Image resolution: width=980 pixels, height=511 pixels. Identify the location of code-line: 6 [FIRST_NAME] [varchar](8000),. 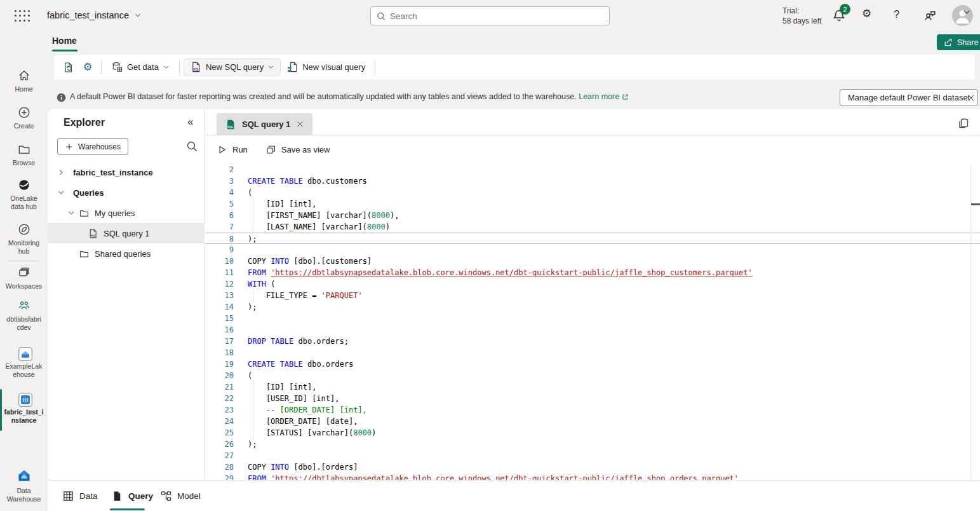
(593, 215).